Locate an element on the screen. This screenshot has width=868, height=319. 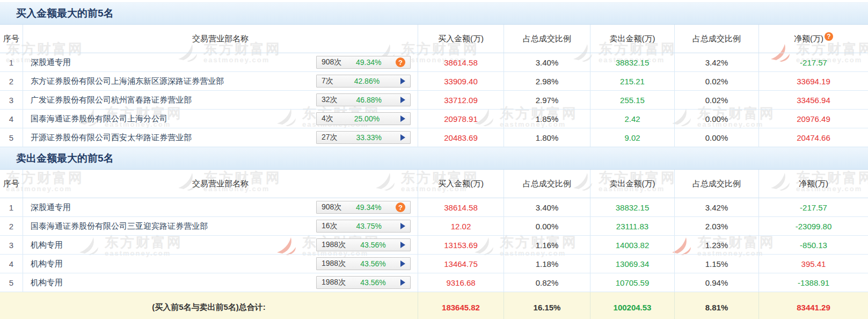
branch-stats-badge: 27次 33.33% is located at coordinates (363, 137).